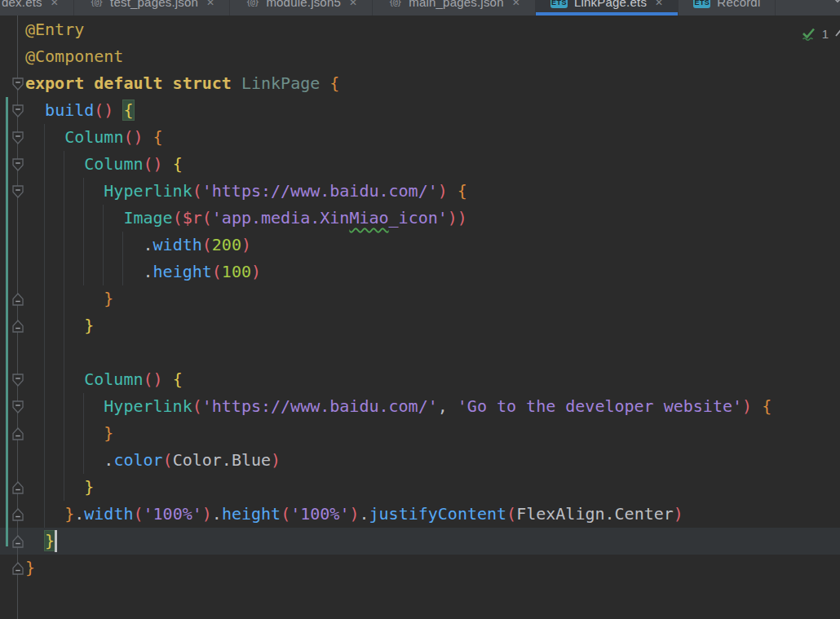 The height and width of the screenshot is (619, 840). I want to click on code-token: 'https://www.baidu.com/', so click(320, 191).